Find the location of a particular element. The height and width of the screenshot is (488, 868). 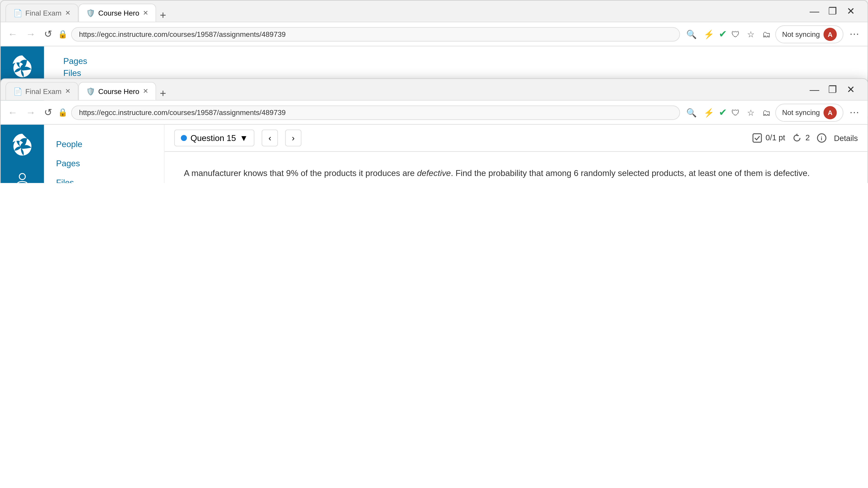

security-icon-front: ✔ is located at coordinates (723, 112).